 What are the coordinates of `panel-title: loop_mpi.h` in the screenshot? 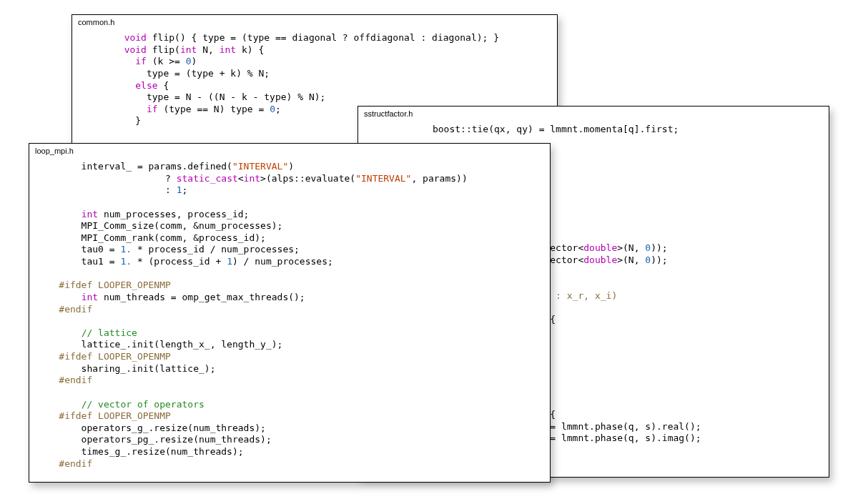 It's located at (290, 152).